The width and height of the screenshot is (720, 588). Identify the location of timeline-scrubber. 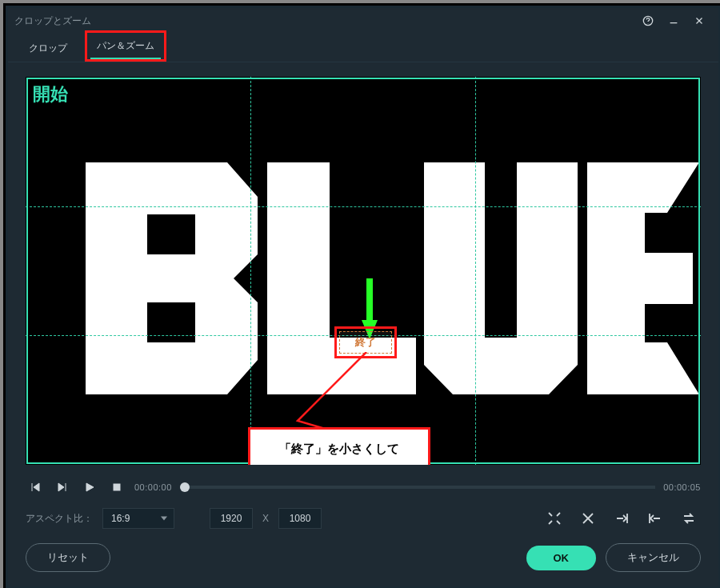
(418, 487).